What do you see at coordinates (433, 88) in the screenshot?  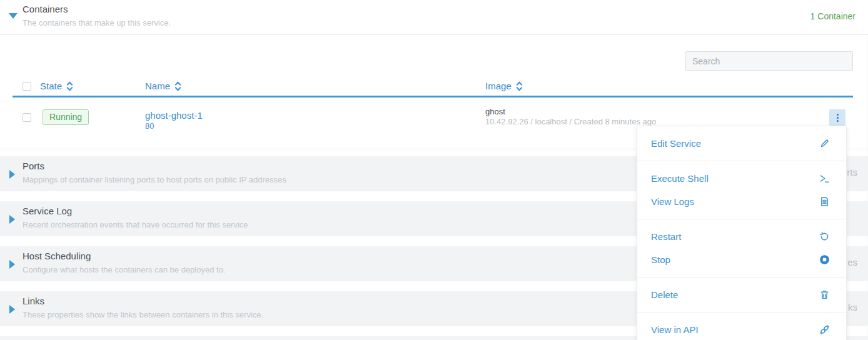 I see `containers-table-header: State Name Image` at bounding box center [433, 88].